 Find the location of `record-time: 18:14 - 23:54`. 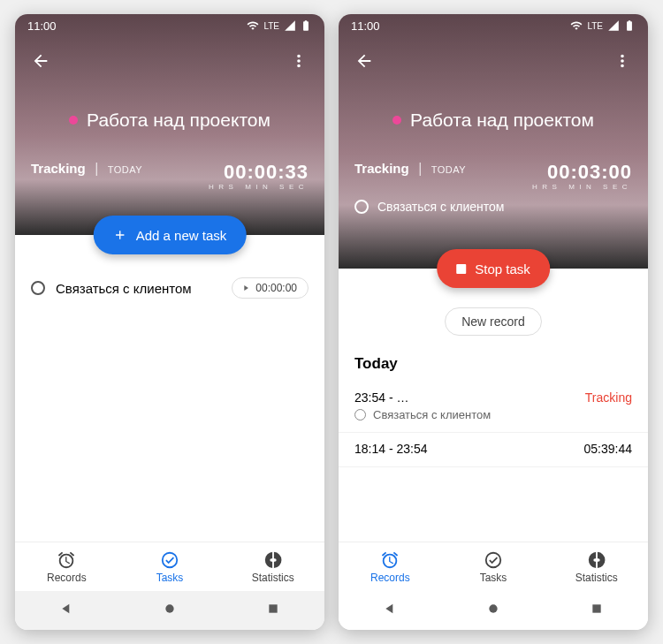

record-time: 18:14 - 23:54 is located at coordinates (391, 449).